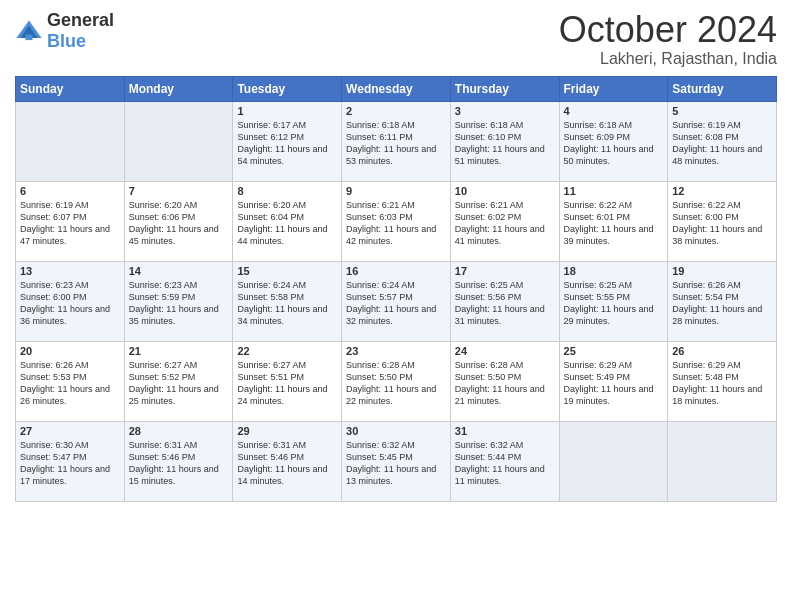 The width and height of the screenshot is (792, 612). What do you see at coordinates (396, 88) in the screenshot?
I see `calendar-thead: SundayMondayTuesdayWednesdayThursdayFrid…` at bounding box center [396, 88].